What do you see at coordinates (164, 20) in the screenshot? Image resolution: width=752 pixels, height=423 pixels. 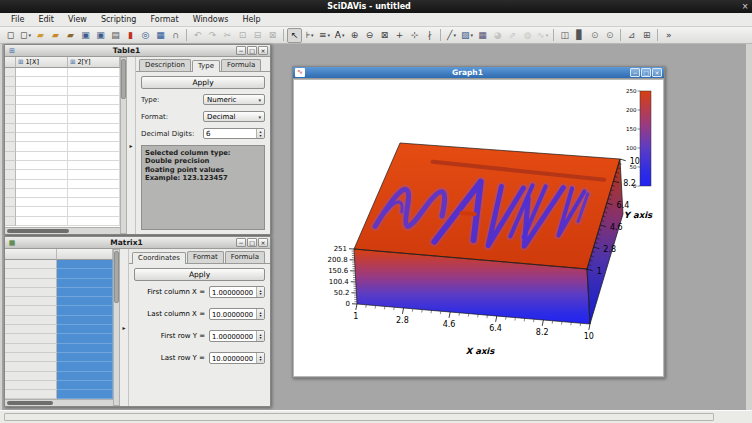 I see `menu-format: Format` at bounding box center [164, 20].